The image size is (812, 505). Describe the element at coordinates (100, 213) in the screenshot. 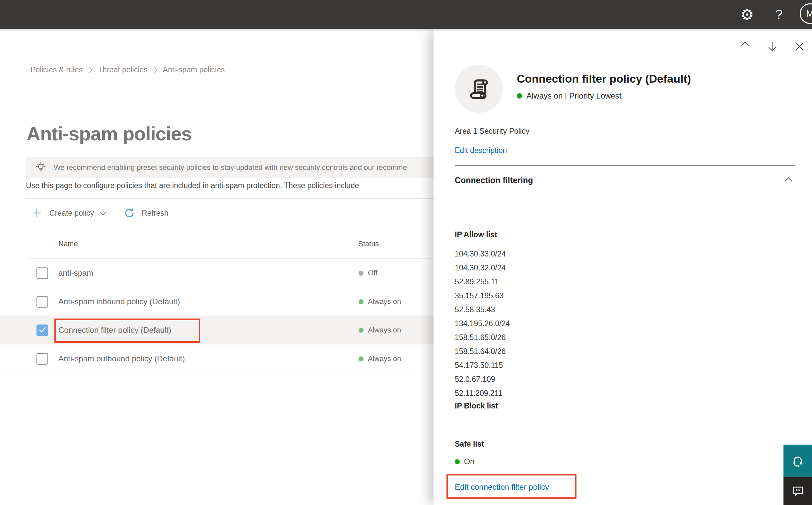

I see `command-bar: Create policy Refresh` at that location.